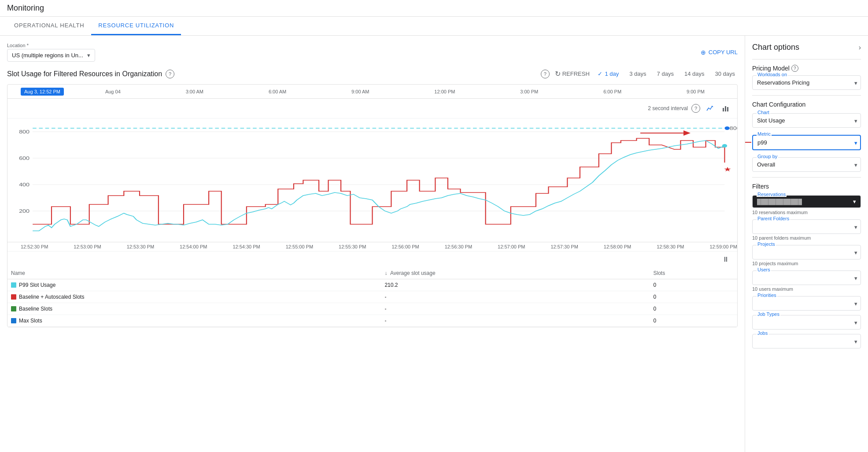 The width and height of the screenshot is (868, 452). I want to click on legend-slots-p99: 0, so click(693, 285).